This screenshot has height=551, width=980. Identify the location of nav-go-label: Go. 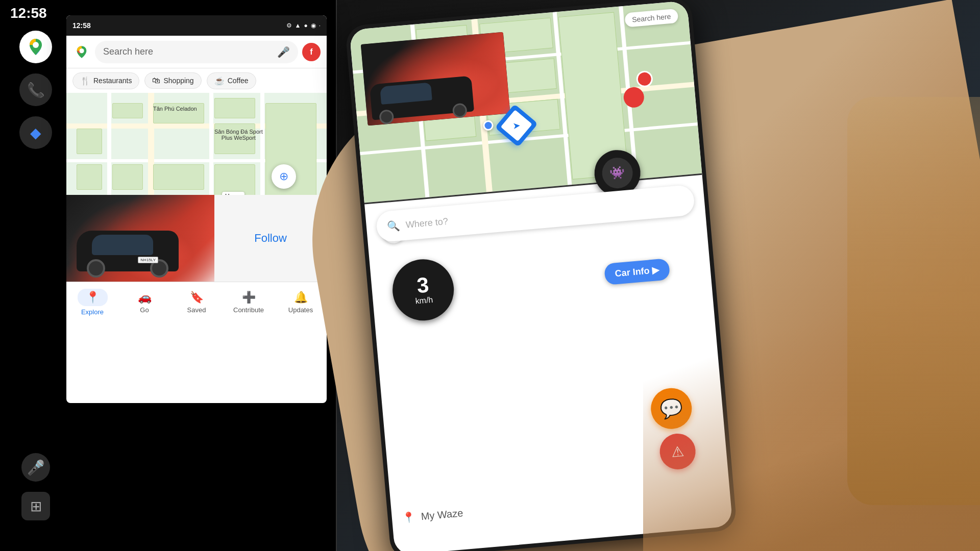
(144, 310).